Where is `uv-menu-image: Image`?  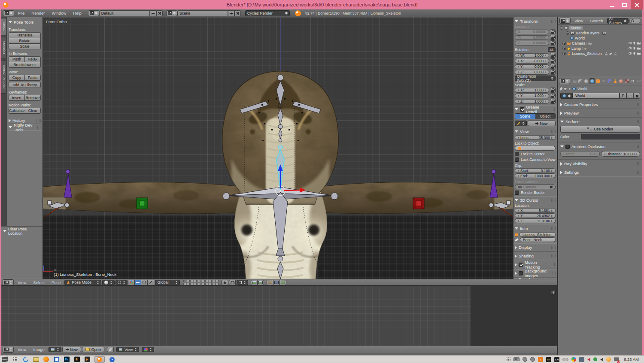 uv-menu-image: Image is located at coordinates (39, 349).